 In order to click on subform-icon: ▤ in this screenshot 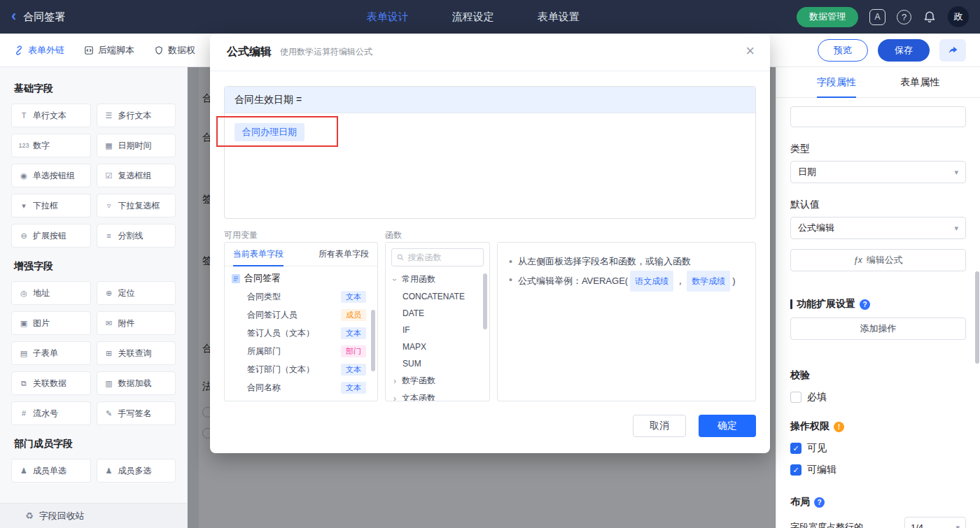, I will do `click(24, 354)`.